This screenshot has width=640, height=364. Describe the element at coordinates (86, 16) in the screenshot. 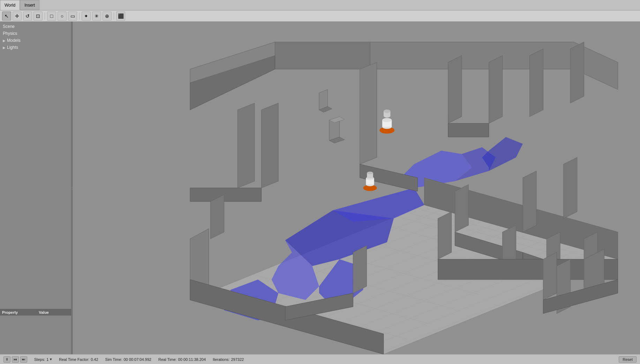

I see `light-tool-button: ✦` at that location.